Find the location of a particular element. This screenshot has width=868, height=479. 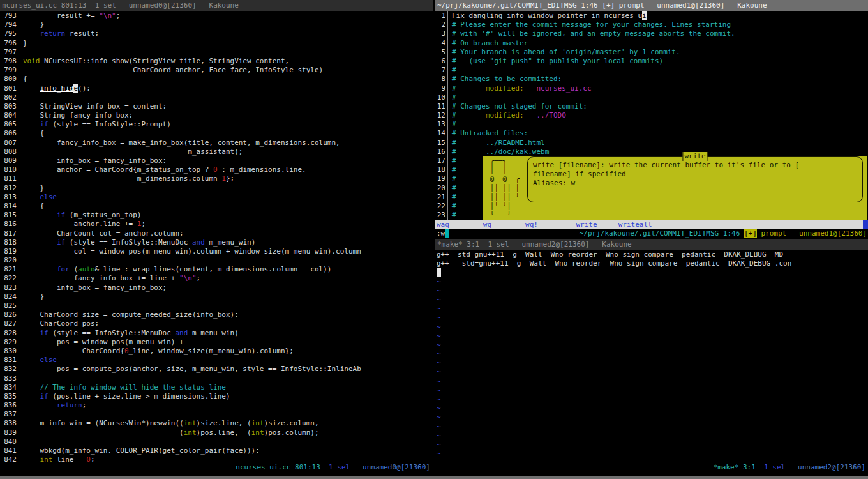

info-box-text: write [filename]: write the current buff… is located at coordinates (695, 172).